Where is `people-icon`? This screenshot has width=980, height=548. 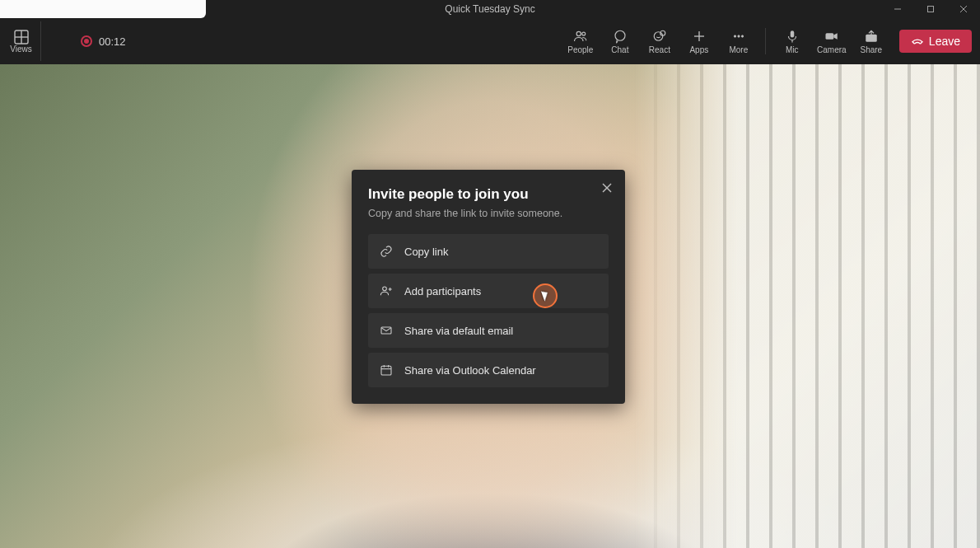 people-icon is located at coordinates (581, 36).